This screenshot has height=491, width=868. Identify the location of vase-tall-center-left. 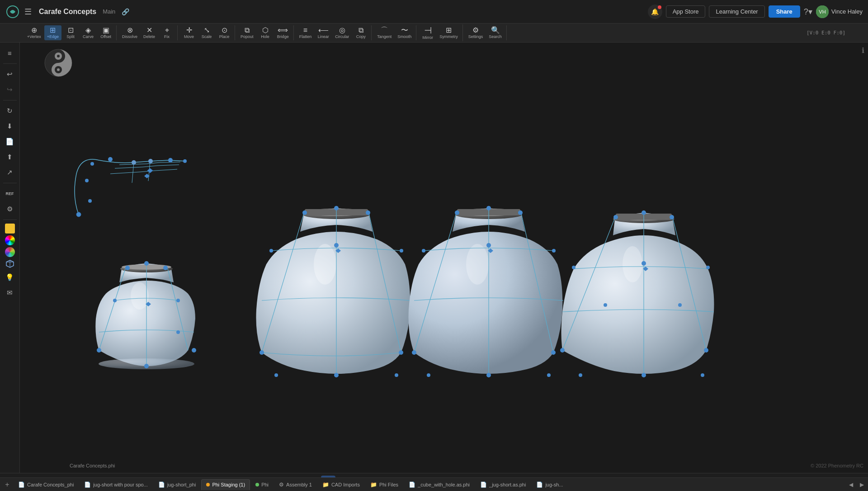
(334, 291).